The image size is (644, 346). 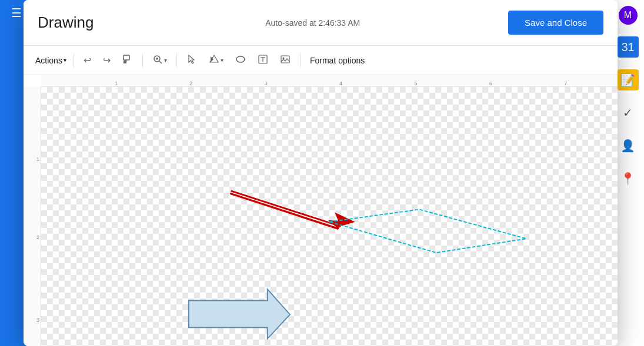 What do you see at coordinates (116, 83) in the screenshot?
I see `ruler-mark-1: 1` at bounding box center [116, 83].